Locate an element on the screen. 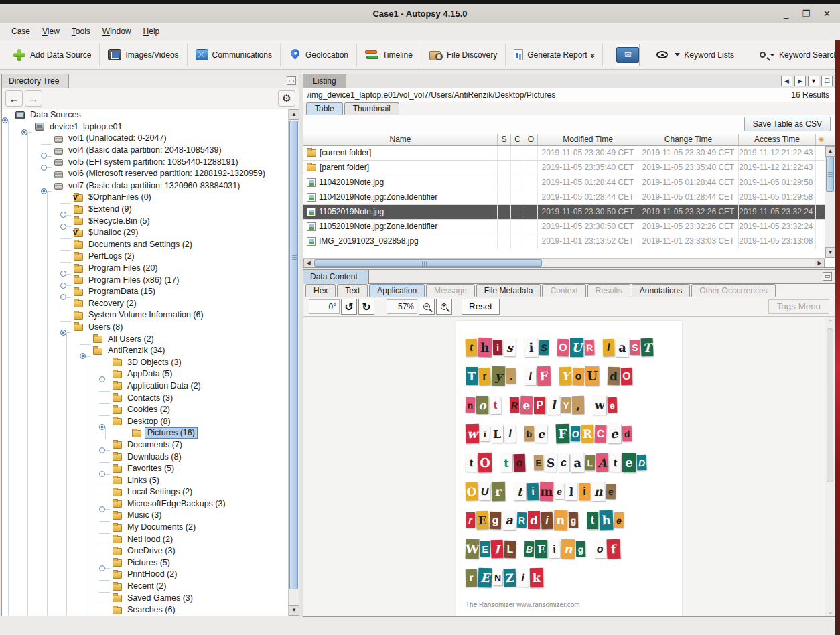 This screenshot has width=840, height=635. column-header-s: S is located at coordinates (504, 139).